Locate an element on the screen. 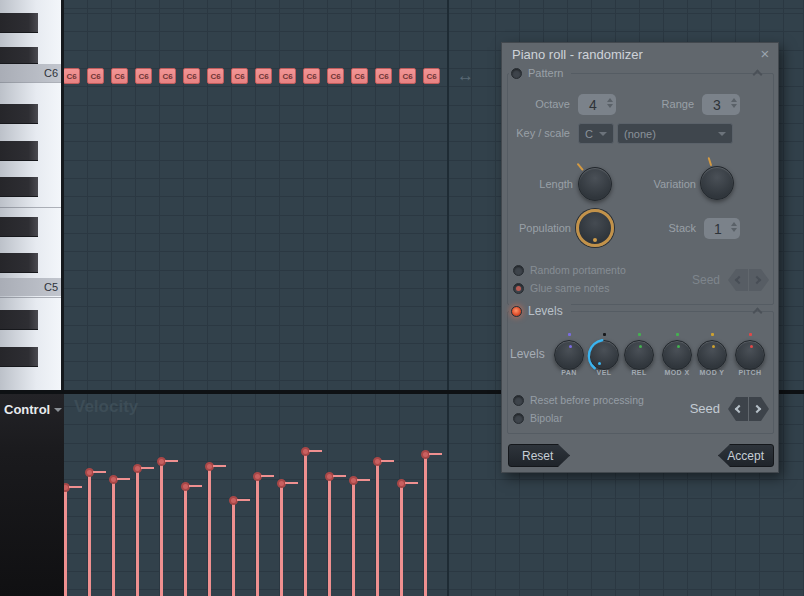  control-lane-selector: Control is located at coordinates (32, 495).